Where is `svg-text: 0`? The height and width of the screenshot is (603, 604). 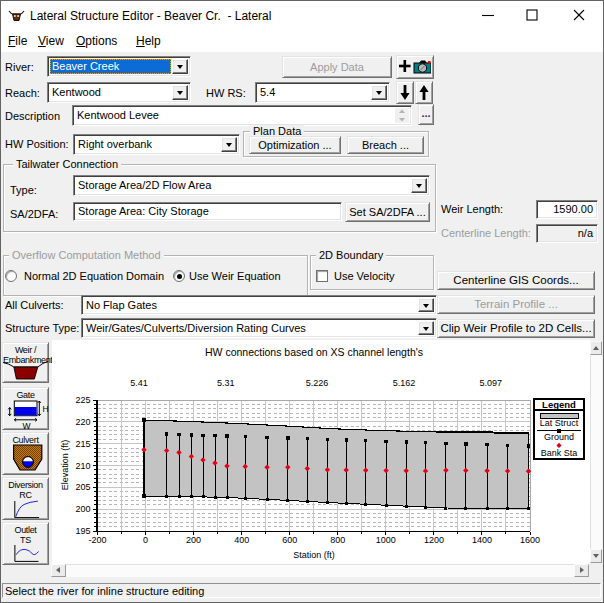 svg-text: 0 is located at coordinates (146, 540).